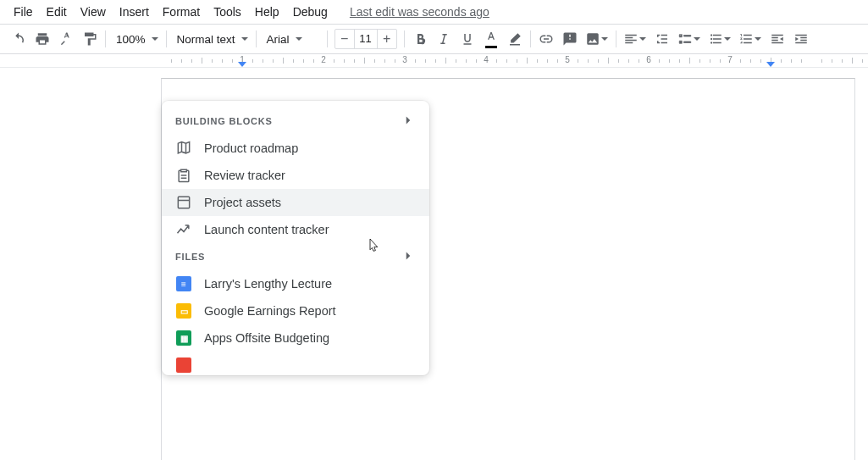  What do you see at coordinates (296, 121) in the screenshot?
I see `popup-section-header-building-blocks: BUILDING BLOCKS` at bounding box center [296, 121].